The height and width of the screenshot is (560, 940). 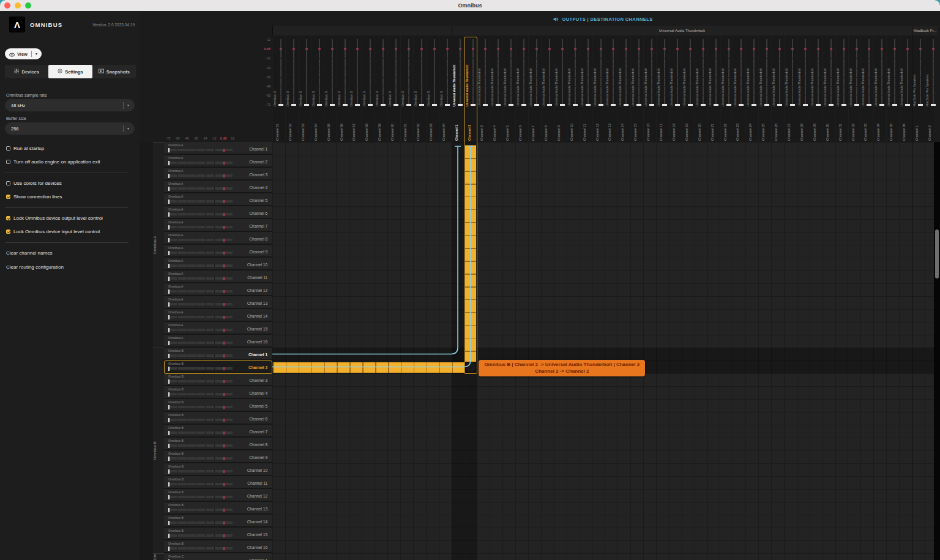 What do you see at coordinates (18, 6) in the screenshot?
I see `minimize-button` at bounding box center [18, 6].